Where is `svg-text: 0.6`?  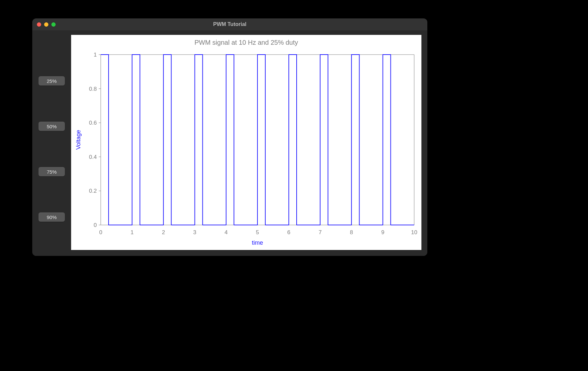 svg-text: 0.6 is located at coordinates (93, 123).